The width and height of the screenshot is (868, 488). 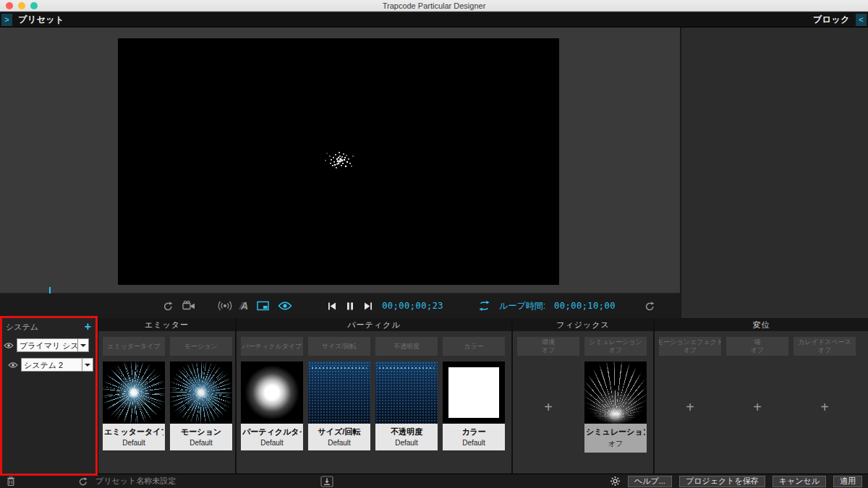 I want to click on motion-blur-icon: A, so click(x=244, y=306).